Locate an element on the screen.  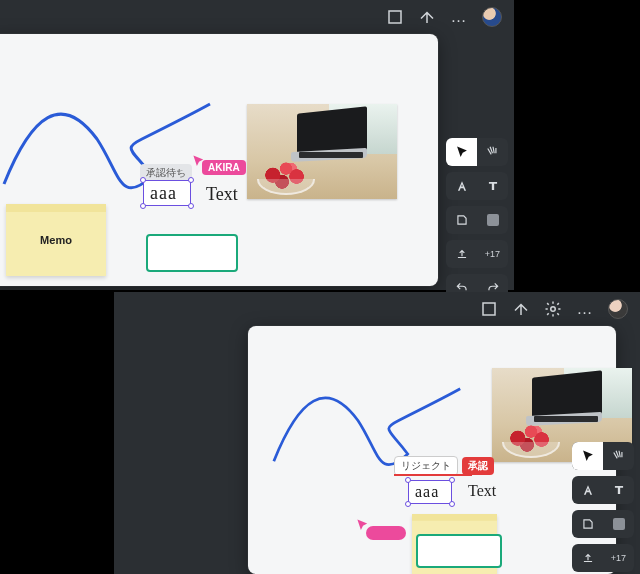
decision-row: リジェクト 承認 is located at coordinates (444, 466).